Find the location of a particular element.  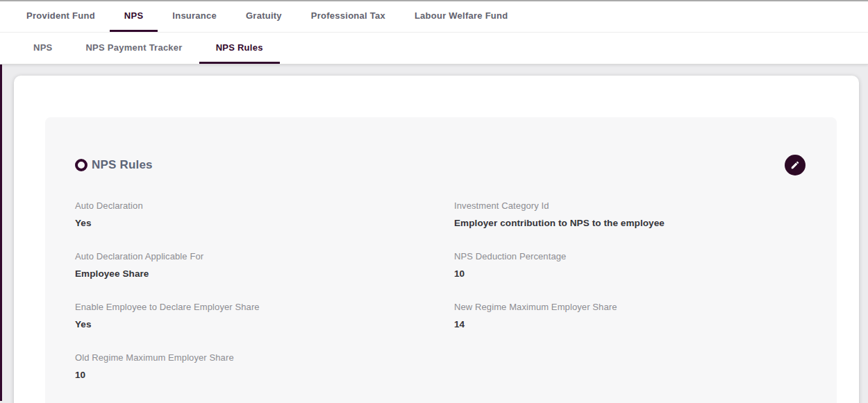

field-label: Auto Declaration is located at coordinates (251, 205).